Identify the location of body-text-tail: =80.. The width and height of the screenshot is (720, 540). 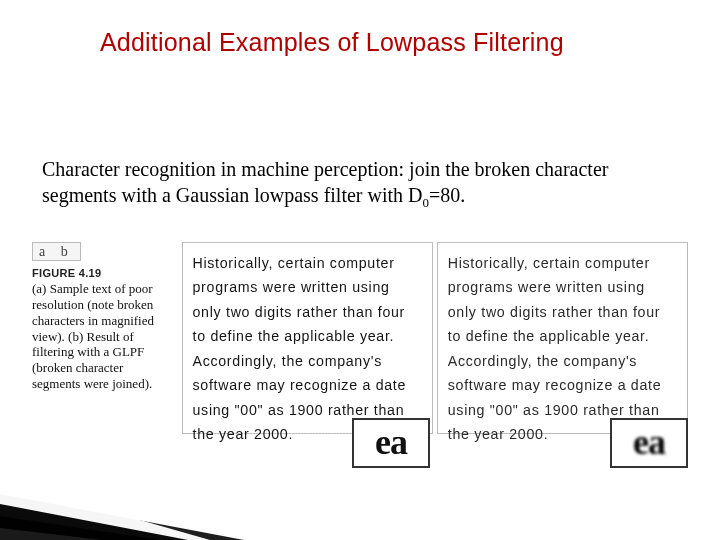
(447, 195).